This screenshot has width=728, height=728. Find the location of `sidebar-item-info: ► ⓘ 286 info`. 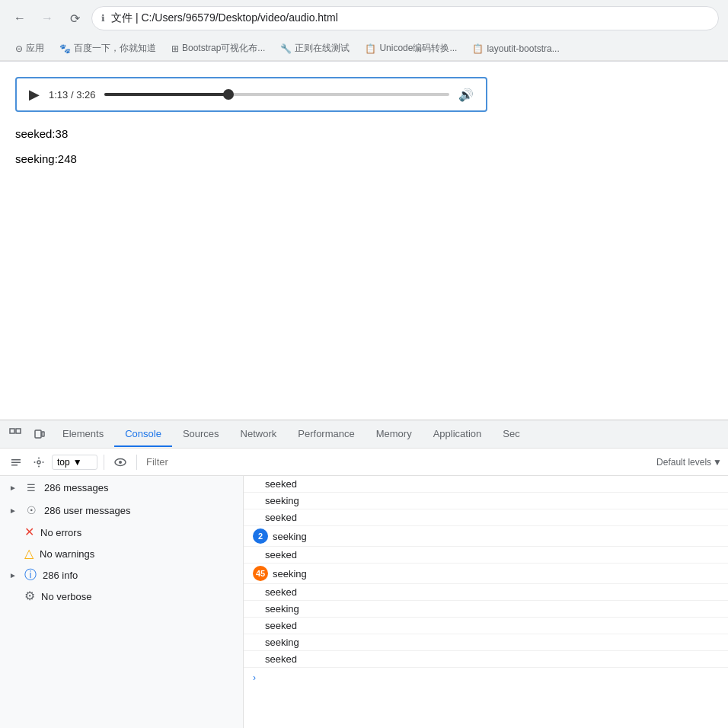

sidebar-item-info: ► ⓘ 286 info is located at coordinates (122, 575).